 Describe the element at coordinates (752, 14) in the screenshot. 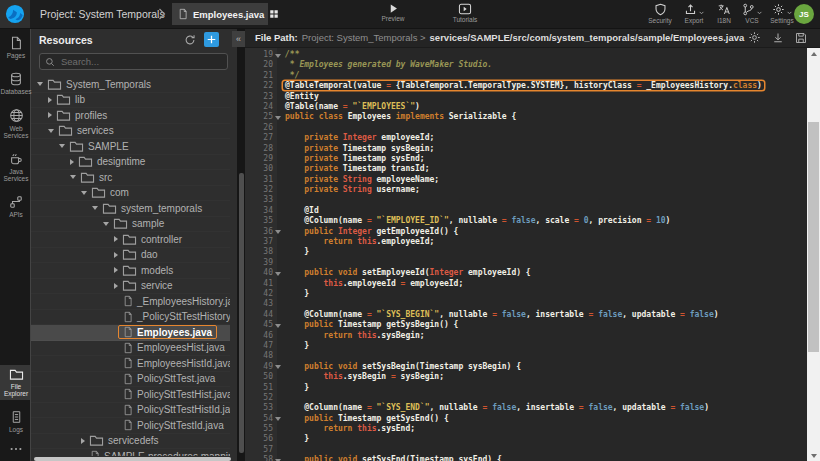

I see `vcs-button: VCS` at that location.